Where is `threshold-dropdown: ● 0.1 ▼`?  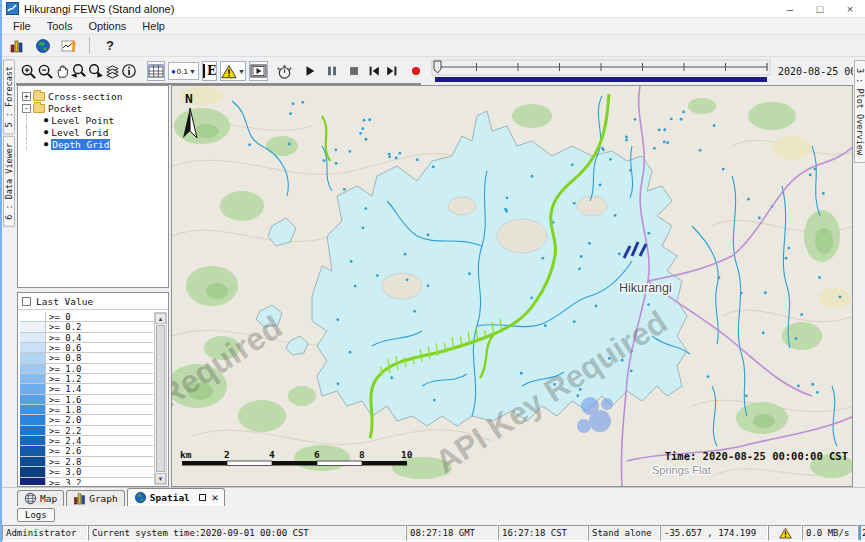
threshold-dropdown: ● 0.1 ▼ is located at coordinates (184, 71).